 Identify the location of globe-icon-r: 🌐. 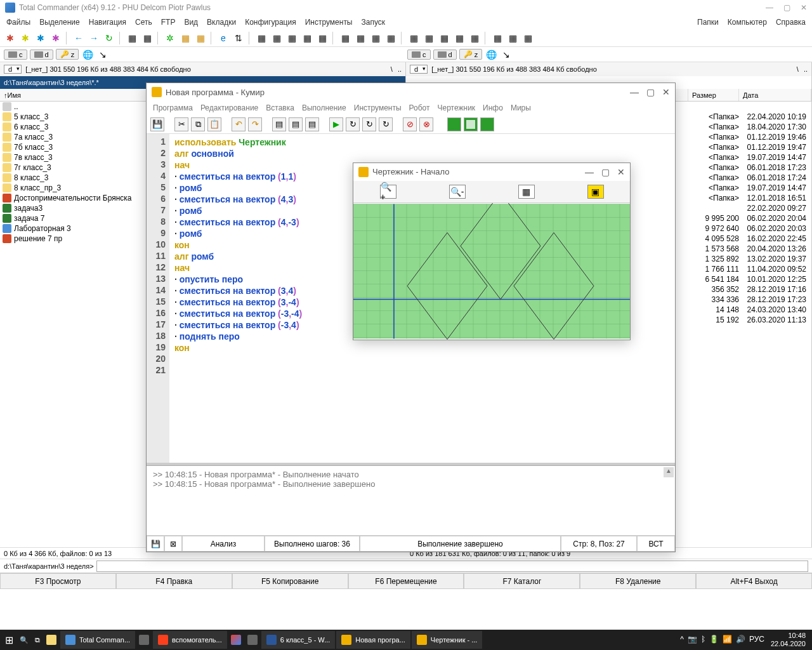
(491, 55).